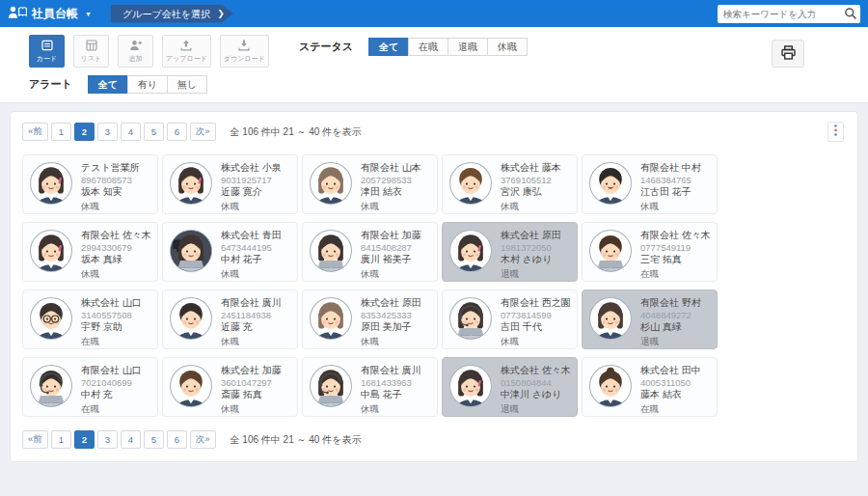  Describe the element at coordinates (509, 319) in the screenshot. I see `employee-card: 有限会社 西之園0773814599吉田 千代休職` at that location.